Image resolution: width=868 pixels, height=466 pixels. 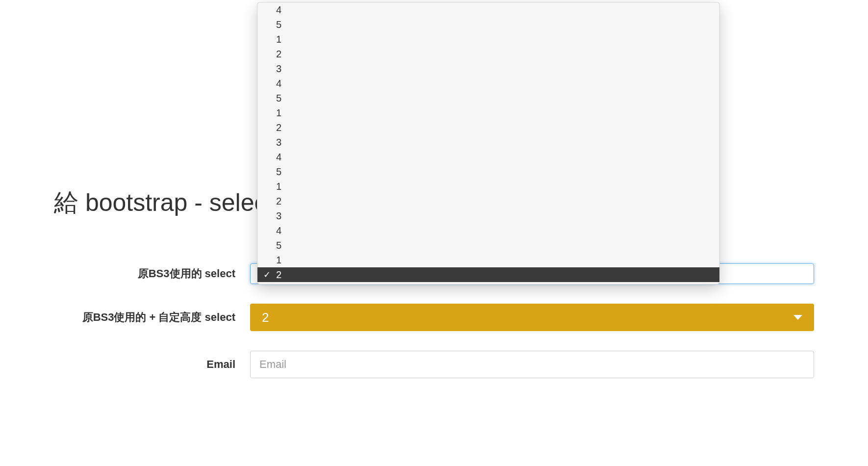 What do you see at coordinates (434, 364) in the screenshot?
I see `form-row-email: Email` at bounding box center [434, 364].